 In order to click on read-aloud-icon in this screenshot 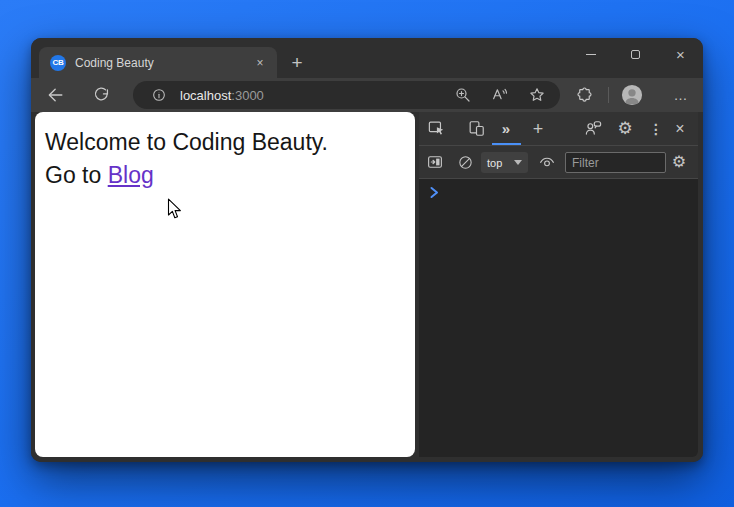, I will do `click(500, 95)`.